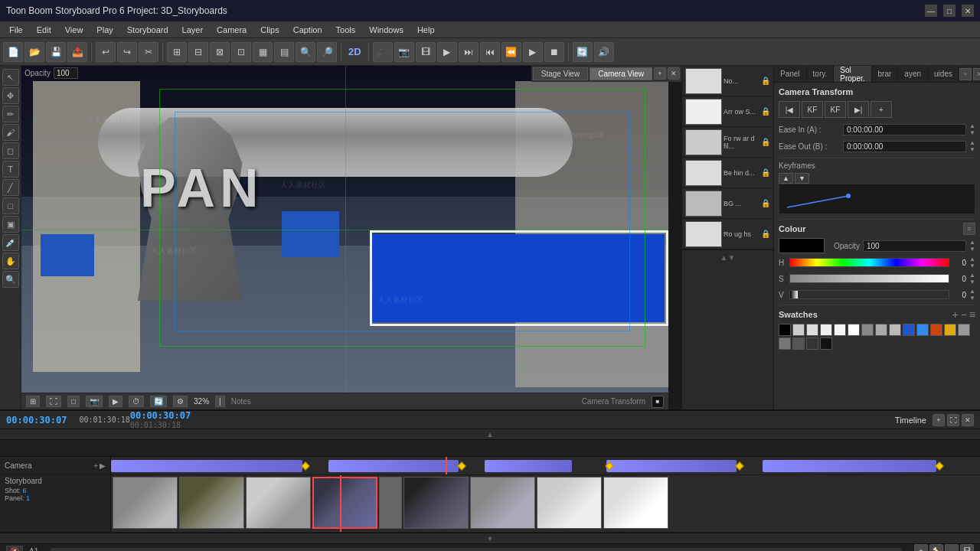 Image resolution: width=980 pixels, height=551 pixels. I want to click on kf-nav-up: ▲, so click(786, 178).